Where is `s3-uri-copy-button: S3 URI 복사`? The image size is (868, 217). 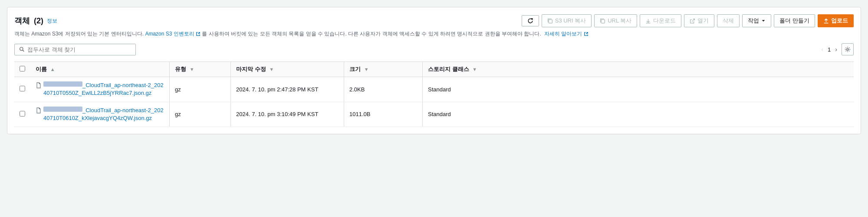 s3-uri-copy-button: S3 URI 복사 is located at coordinates (567, 21).